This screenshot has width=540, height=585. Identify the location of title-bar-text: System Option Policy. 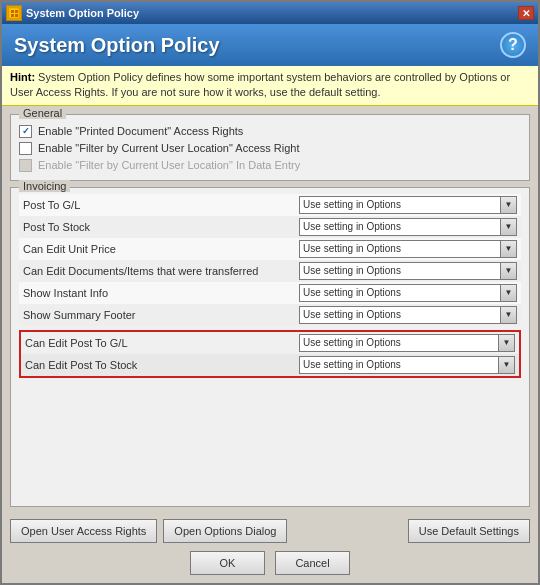
(82, 13).